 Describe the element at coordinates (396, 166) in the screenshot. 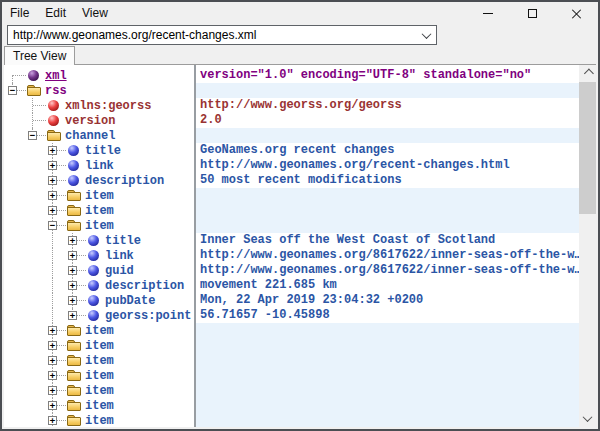

I see `value-row: http://www.geonames.org/recent-changes.h…` at that location.